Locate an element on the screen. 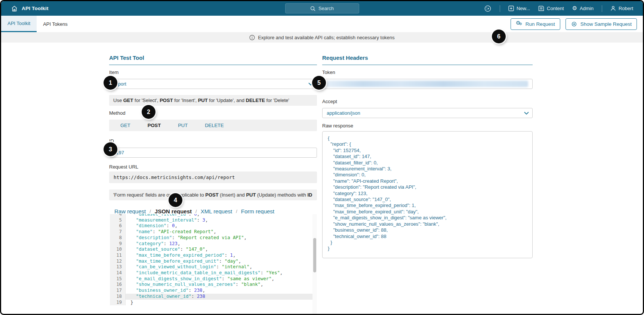 The width and height of the screenshot is (644, 315). callout-4: 4 is located at coordinates (176, 200).